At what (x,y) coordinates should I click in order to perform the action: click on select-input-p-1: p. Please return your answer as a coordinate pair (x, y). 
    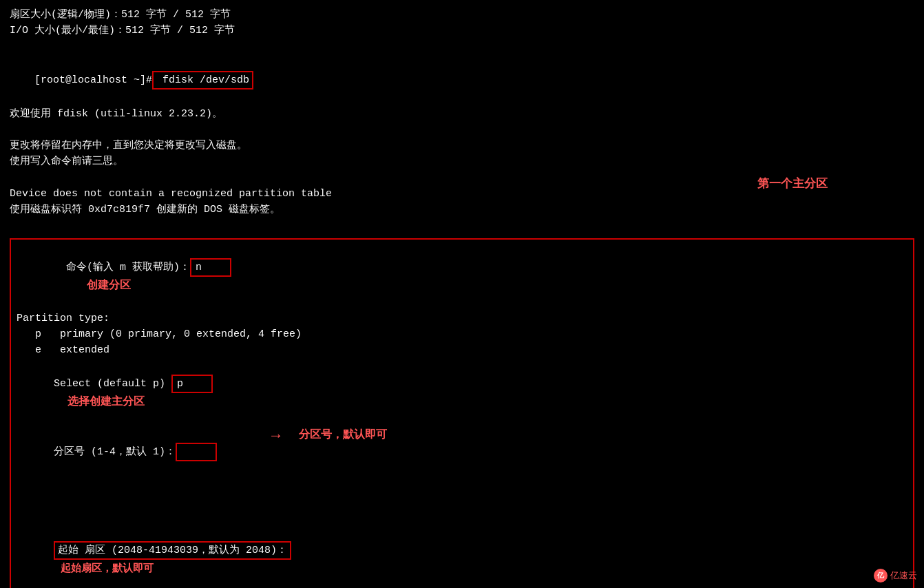
    Looking at the image, I should click on (192, 384).